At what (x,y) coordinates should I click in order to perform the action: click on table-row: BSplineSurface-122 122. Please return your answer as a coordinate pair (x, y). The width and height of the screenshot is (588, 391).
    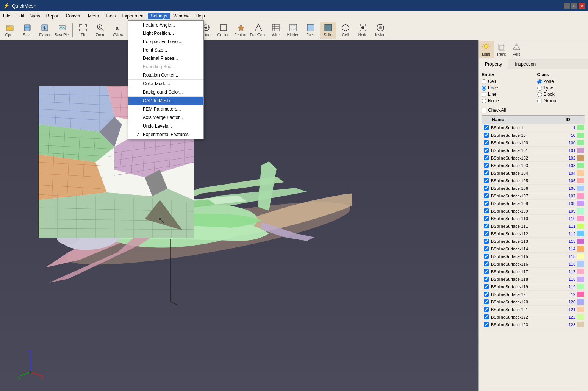
    Looking at the image, I should click on (533, 317).